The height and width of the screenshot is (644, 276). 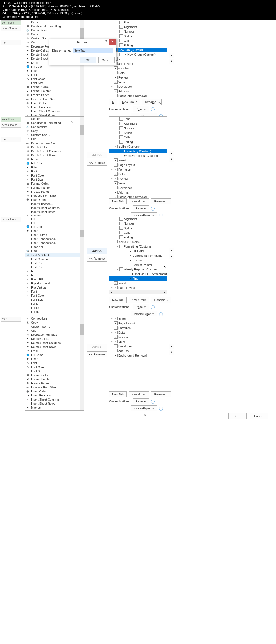 I want to click on tree-item: ▪Fill Color, so click(x=138, y=251).